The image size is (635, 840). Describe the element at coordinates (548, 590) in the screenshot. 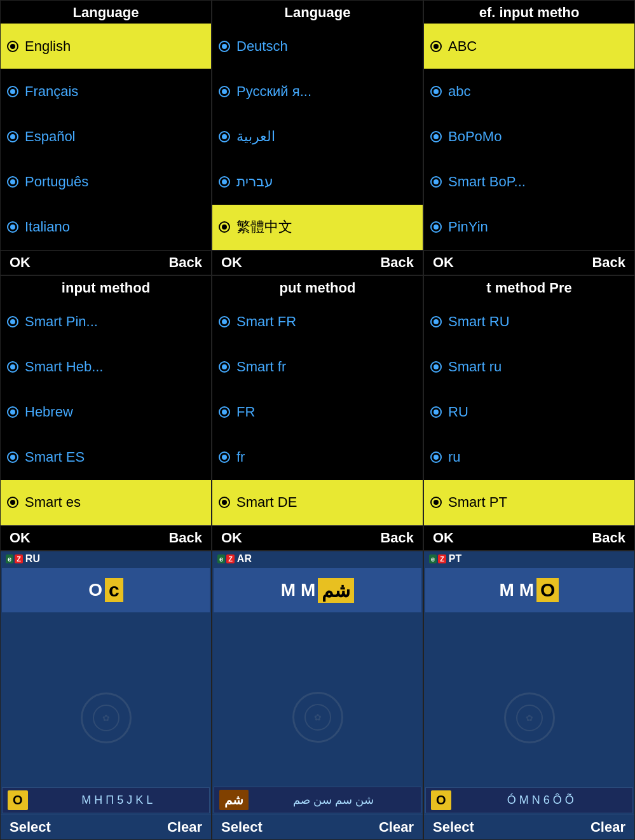

I see `kb-char-highlighted: O` at that location.